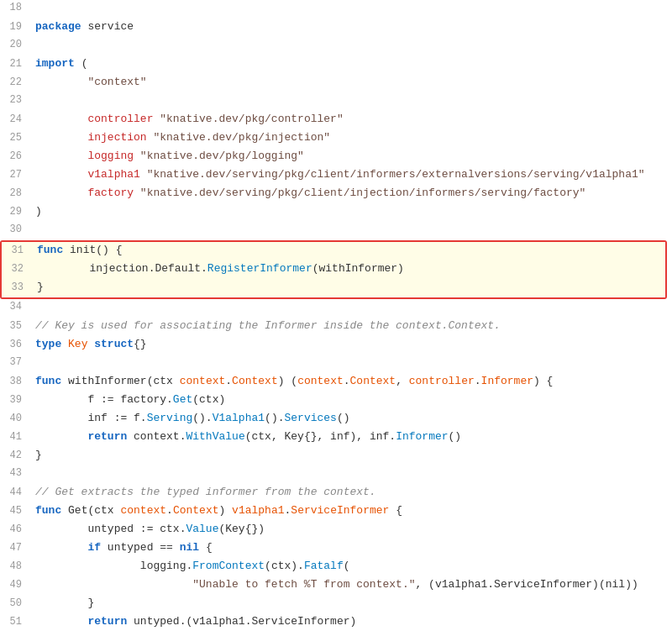  I want to click on line-content-40: inf := f.Serving().V1alpha1().Services(), so click(352, 418).